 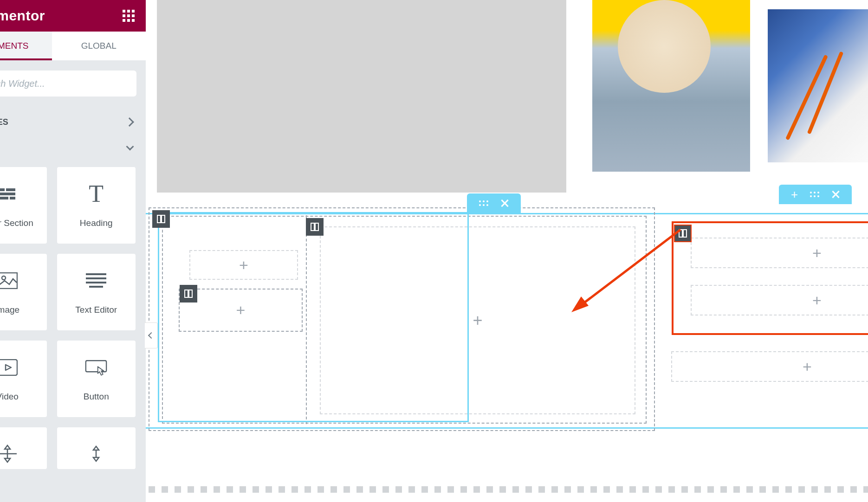 What do you see at coordinates (99, 46) in the screenshot?
I see `tab-global: GLOBAL` at bounding box center [99, 46].